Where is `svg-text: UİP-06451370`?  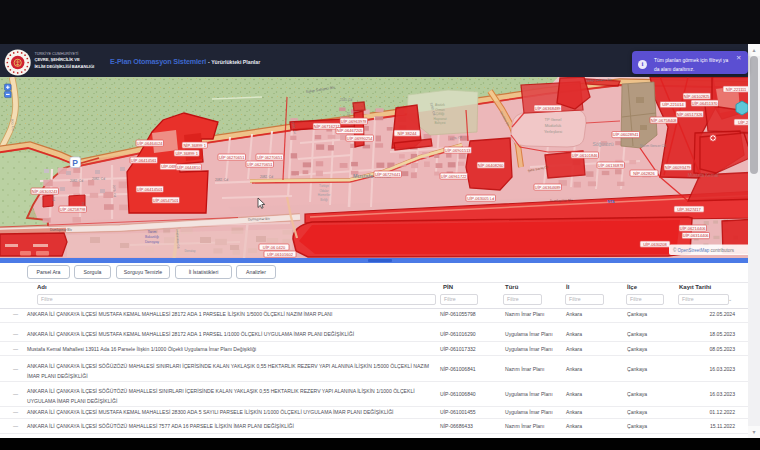 svg-text: UİP-06451370 is located at coordinates (706, 104).